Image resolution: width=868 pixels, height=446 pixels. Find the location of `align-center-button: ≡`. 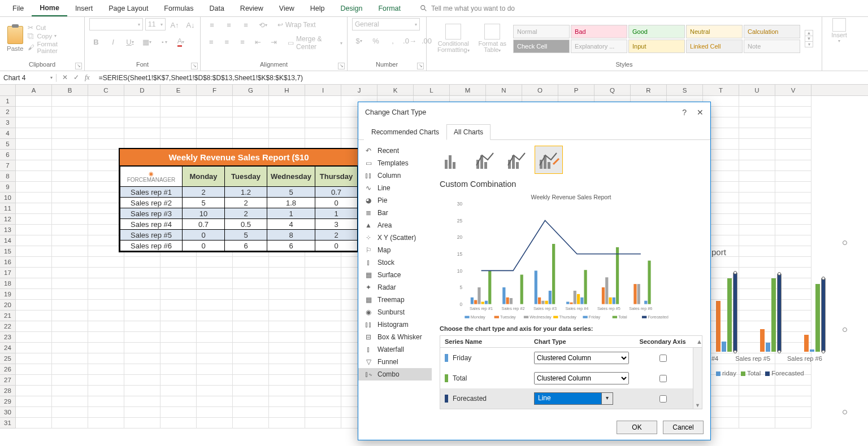

align-center-button: ≡ is located at coordinates (227, 42).